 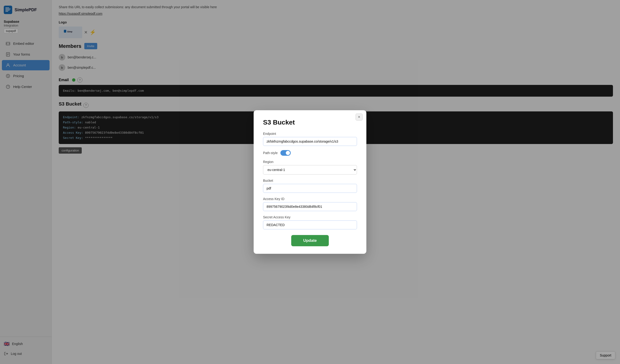 I want to click on secret-key-label: Secret Access Key, so click(x=310, y=217).